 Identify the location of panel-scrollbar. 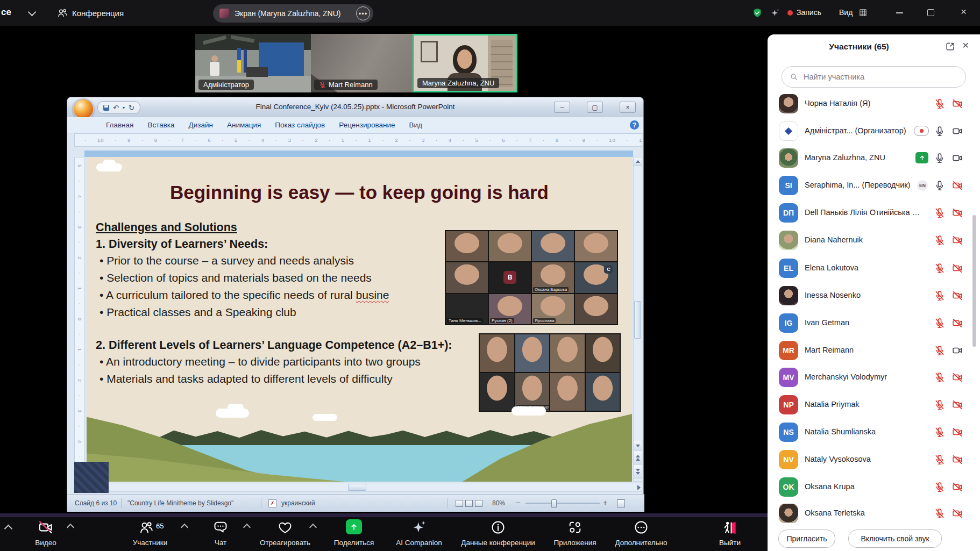
(975, 281).